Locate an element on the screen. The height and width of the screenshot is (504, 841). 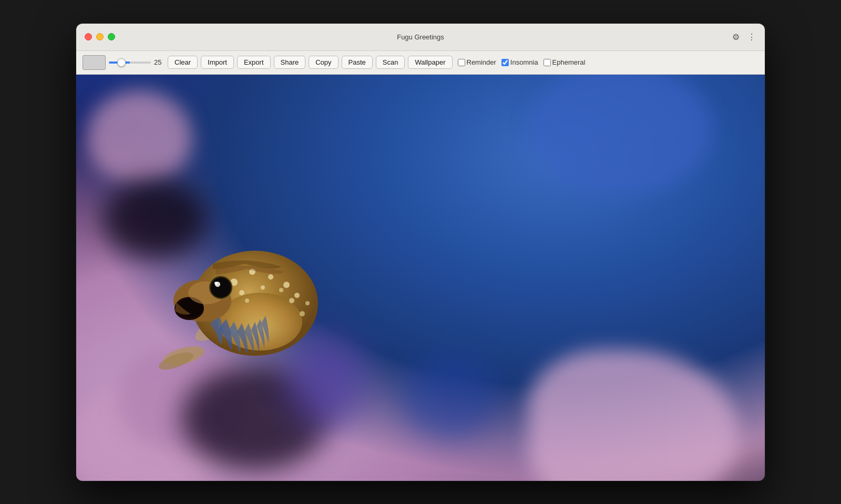
plugin-icon: ⚙ is located at coordinates (736, 37).